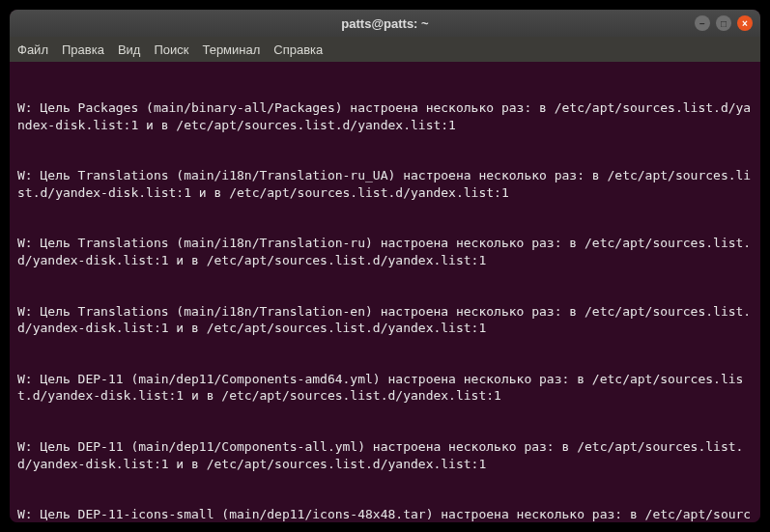 The image size is (770, 532). I want to click on window-title: patts@patts: ~, so click(385, 23).